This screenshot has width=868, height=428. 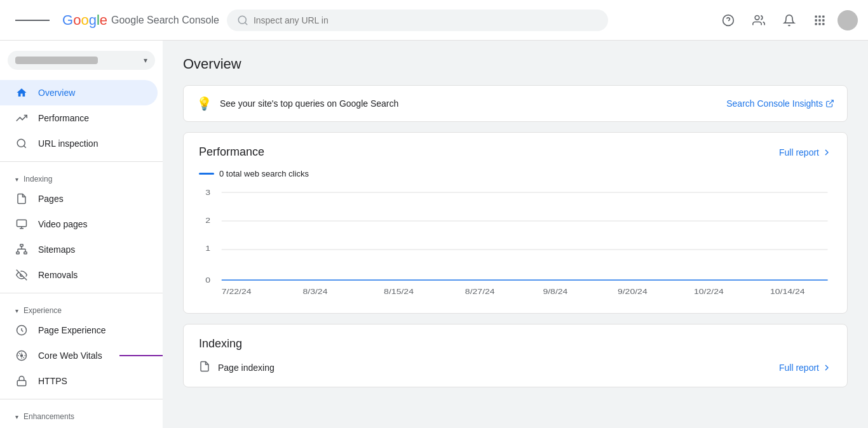 What do you see at coordinates (22, 199) in the screenshot?
I see `file-icon` at bounding box center [22, 199].